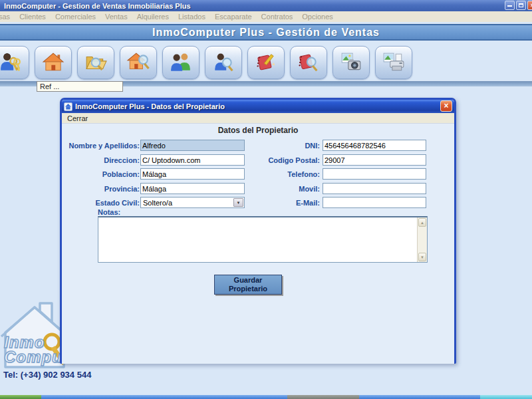 The width and height of the screenshot is (532, 399). What do you see at coordinates (153, 17) in the screenshot?
I see `menu-item-alquileres: Alquileres` at bounding box center [153, 17].